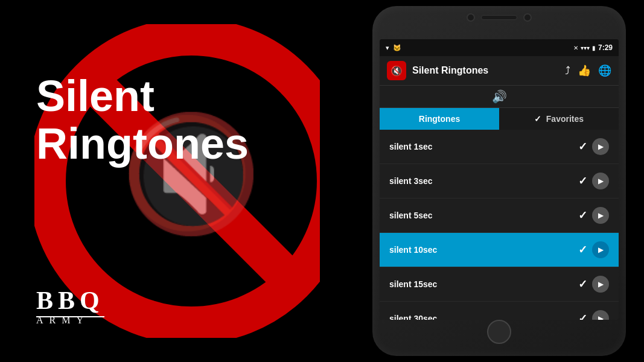 The height and width of the screenshot is (362, 644). Describe the element at coordinates (471, 17) in the screenshot. I see `front-camera` at that location.